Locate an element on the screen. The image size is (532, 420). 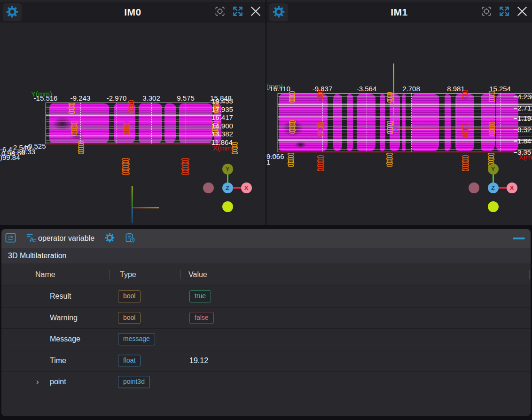
x-tick-label: -3.564 is located at coordinates (367, 88).